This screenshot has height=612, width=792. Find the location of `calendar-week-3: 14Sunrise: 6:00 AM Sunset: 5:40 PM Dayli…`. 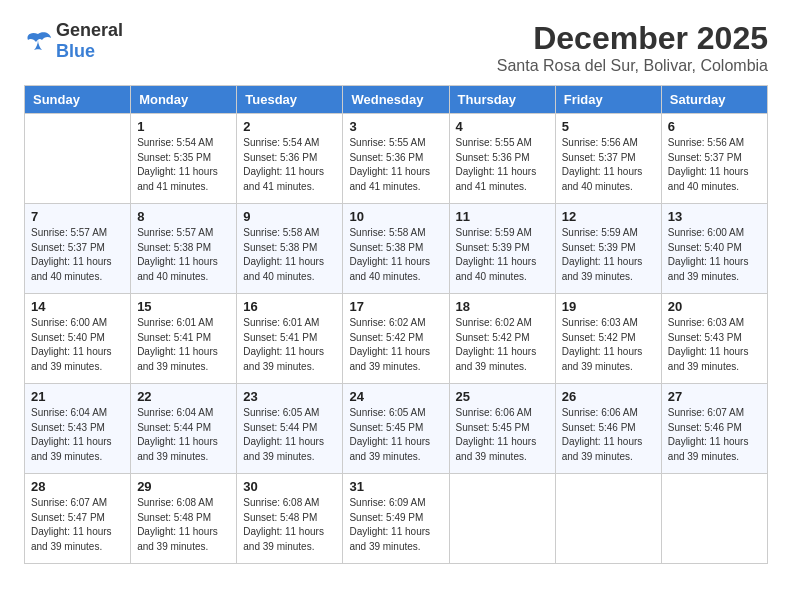

calendar-week-3: 14Sunrise: 6:00 AM Sunset: 5:40 PM Dayli… is located at coordinates (396, 339).